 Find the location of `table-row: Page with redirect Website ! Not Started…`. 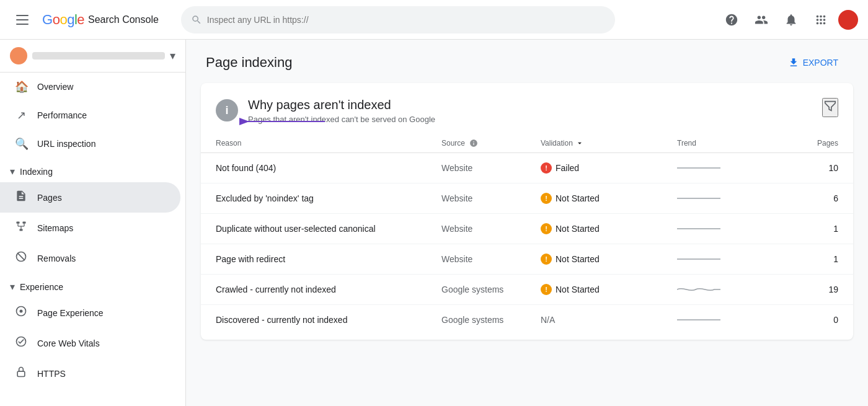

table-row: Page with redirect Website ! Not Started… is located at coordinates (527, 259).